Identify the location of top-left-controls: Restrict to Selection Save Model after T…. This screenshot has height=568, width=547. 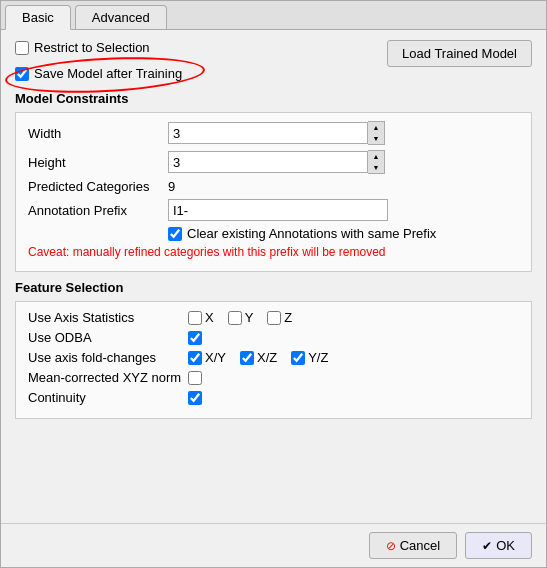
(98, 64).